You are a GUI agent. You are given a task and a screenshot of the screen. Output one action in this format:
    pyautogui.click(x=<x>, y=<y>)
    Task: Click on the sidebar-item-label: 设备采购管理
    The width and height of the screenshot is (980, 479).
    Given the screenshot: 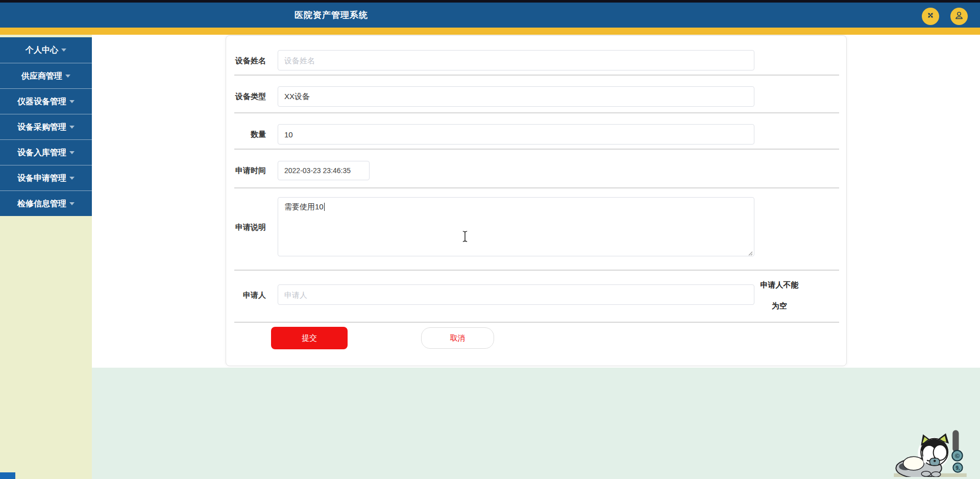 What is the action you would take?
    pyautogui.click(x=42, y=127)
    